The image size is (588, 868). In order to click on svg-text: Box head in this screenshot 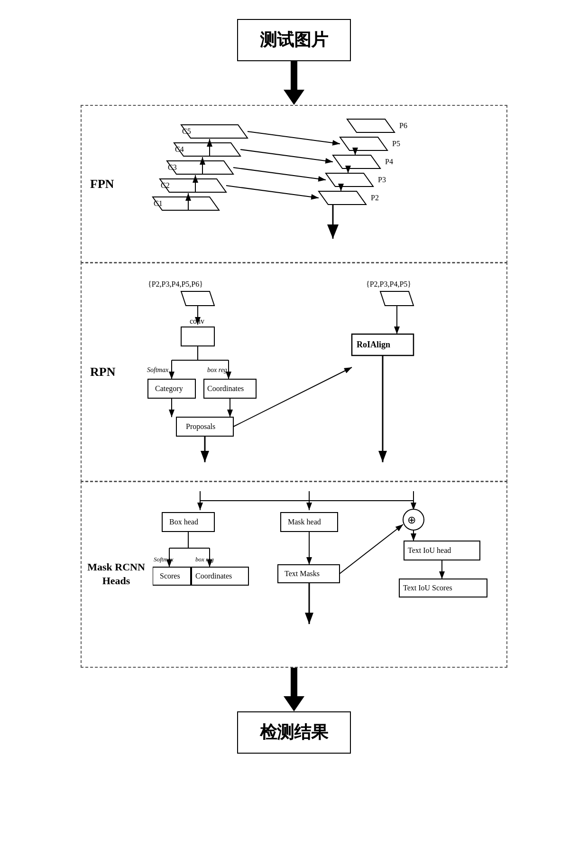, I will do `click(184, 522)`.